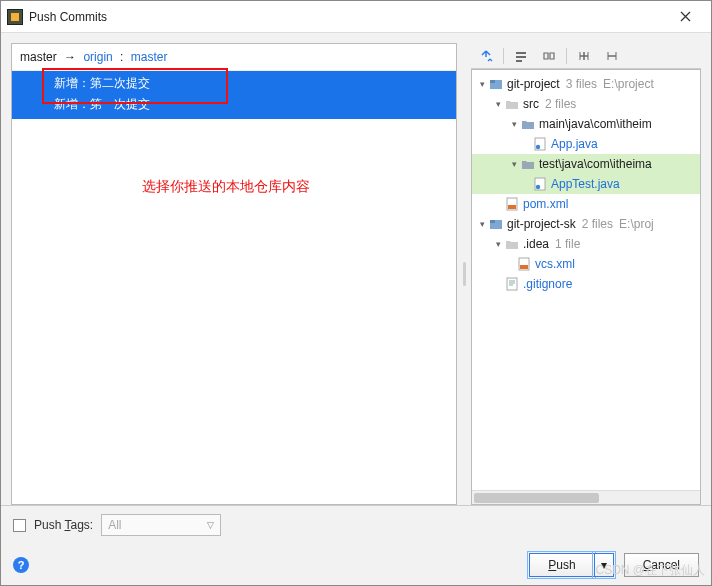 The width and height of the screenshot is (712, 586). What do you see at coordinates (234, 104) in the screenshot?
I see `commit-item: 新增：第一次提交` at bounding box center [234, 104].